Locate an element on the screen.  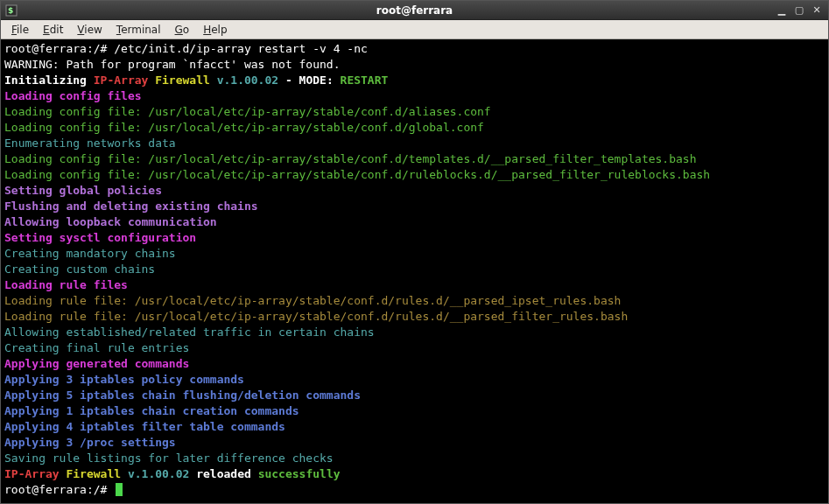
apply-line: Applying 3 iptables policy commands is located at coordinates (124, 380).